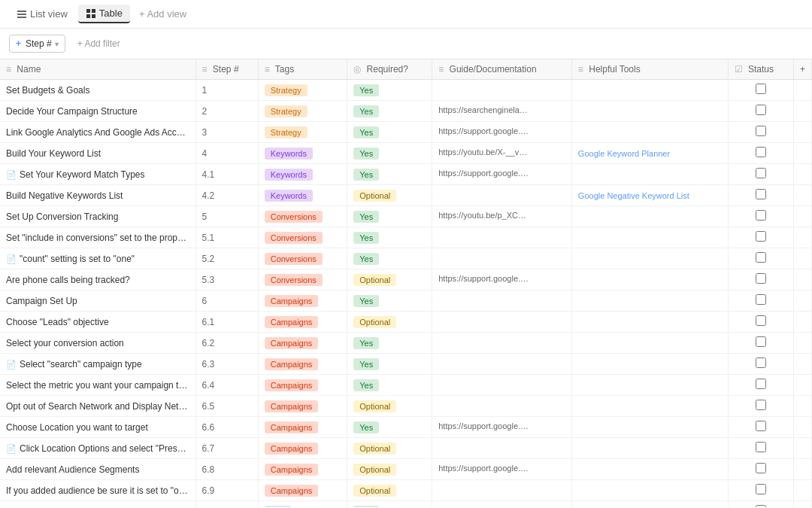 Image resolution: width=812 pixels, height=508 pixels. Describe the element at coordinates (502, 322) in the screenshot. I see `cell-guide` at that location.